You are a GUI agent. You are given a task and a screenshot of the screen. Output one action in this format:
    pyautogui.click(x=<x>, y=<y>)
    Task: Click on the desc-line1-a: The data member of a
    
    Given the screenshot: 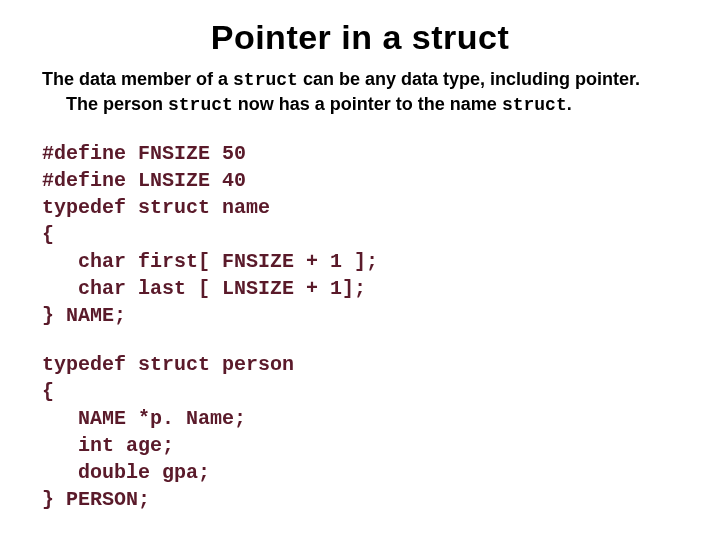 What is the action you would take?
    pyautogui.click(x=138, y=79)
    